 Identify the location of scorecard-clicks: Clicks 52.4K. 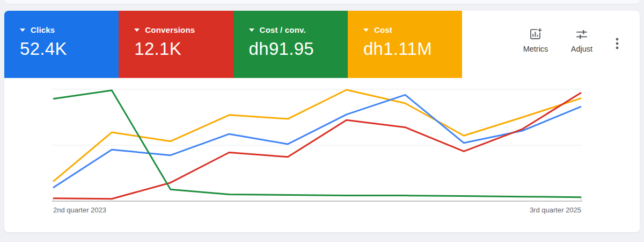
(61, 44).